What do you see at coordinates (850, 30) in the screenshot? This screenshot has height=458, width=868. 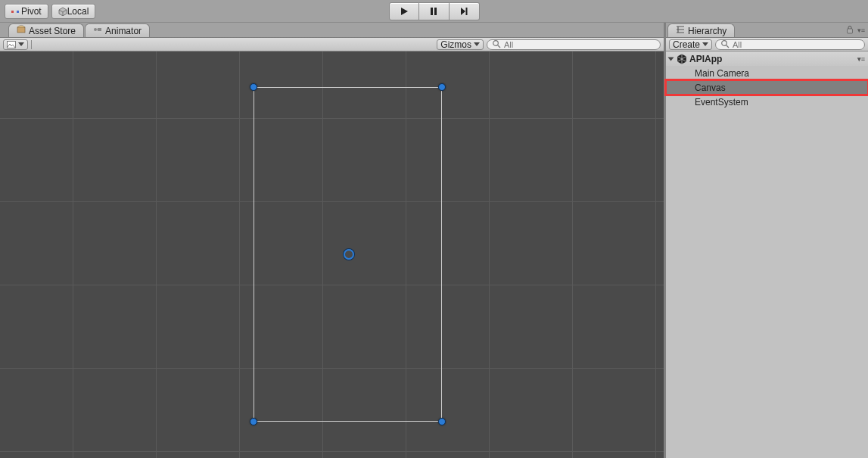 I see `lock-icon` at bounding box center [850, 30].